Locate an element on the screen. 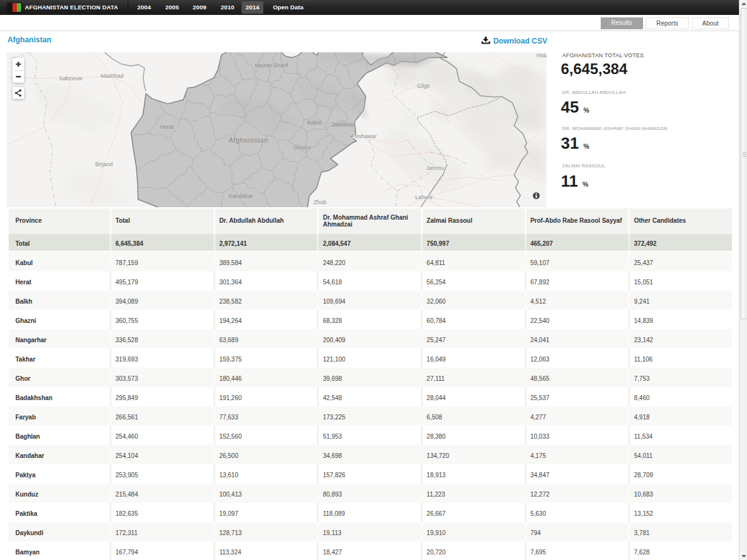 Image resolution: width=747 pixels, height=560 pixels. svg-text: Kandahar is located at coordinates (240, 196).